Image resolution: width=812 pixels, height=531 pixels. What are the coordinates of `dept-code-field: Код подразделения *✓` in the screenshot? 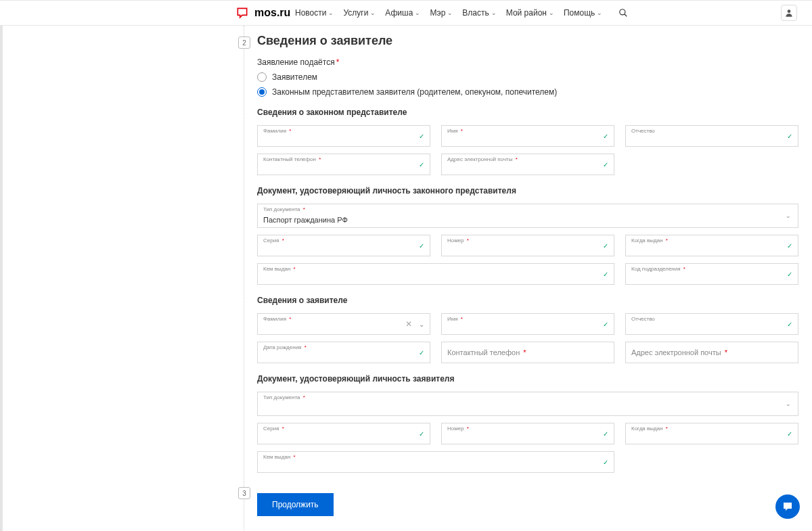 It's located at (712, 274).